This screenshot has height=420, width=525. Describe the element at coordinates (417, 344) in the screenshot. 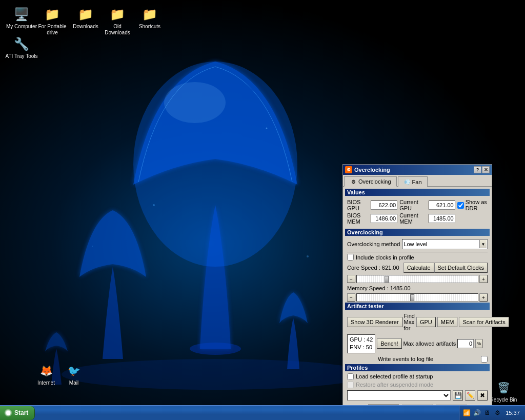

I see `artifact-values-row: GPU : 42 ENV : 50 Bench! Max allowed art…` at that location.